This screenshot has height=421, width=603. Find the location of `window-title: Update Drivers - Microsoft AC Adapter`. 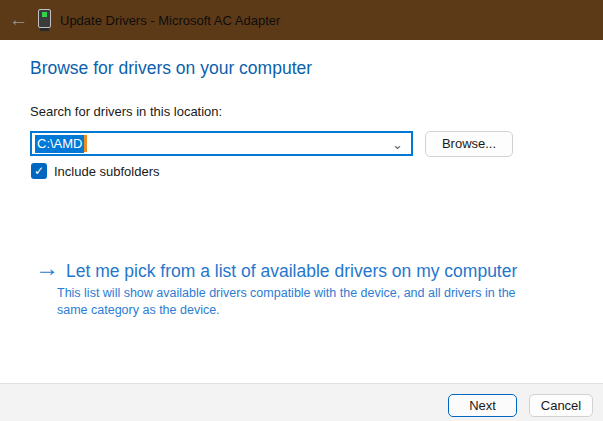

window-title: Update Drivers - Microsoft AC Adapter is located at coordinates (170, 20).